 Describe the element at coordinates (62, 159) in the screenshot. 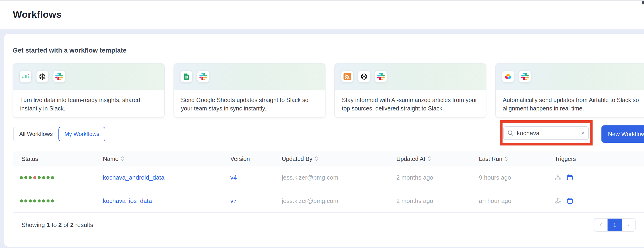

I see `column-header-status: Status` at that location.